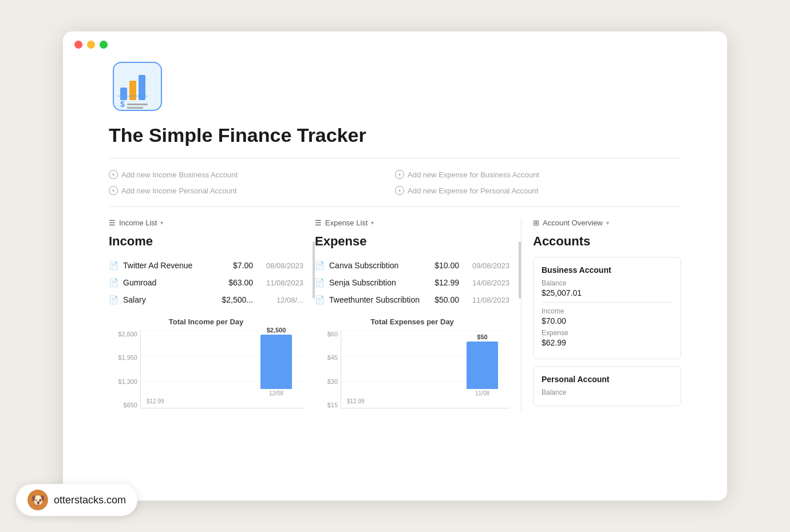  I want to click on expense-transaction-list: 📄 Canva Subscribtion $10.00 09/08/2023 📄…, so click(412, 283).